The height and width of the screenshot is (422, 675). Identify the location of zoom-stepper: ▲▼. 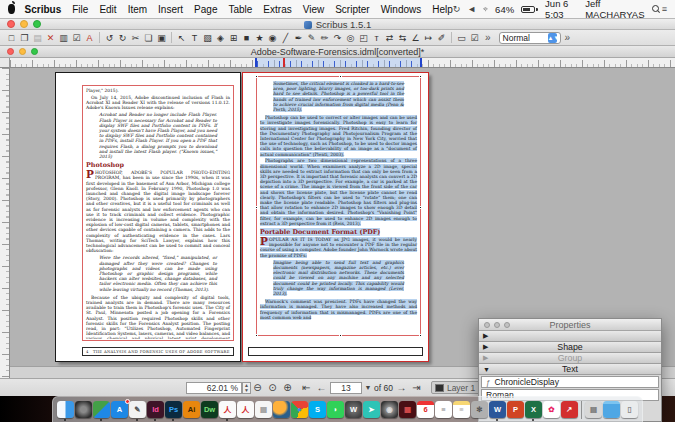
(246, 388).